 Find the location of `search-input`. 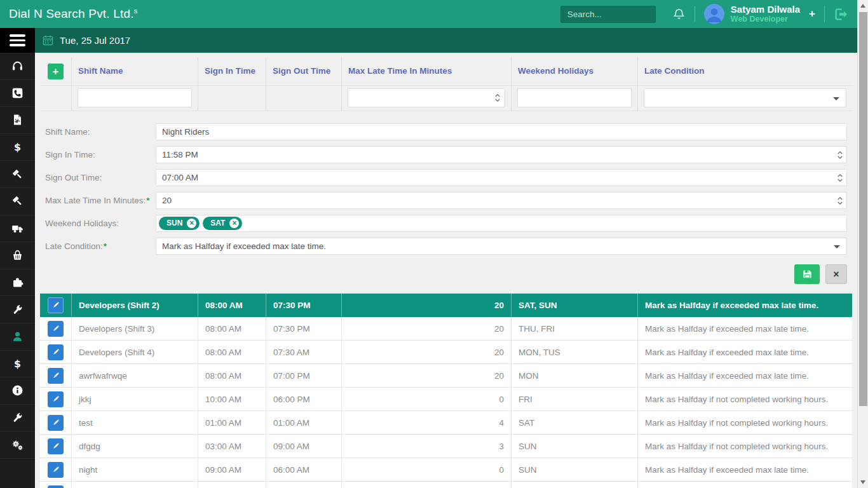

search-input is located at coordinates (608, 14).